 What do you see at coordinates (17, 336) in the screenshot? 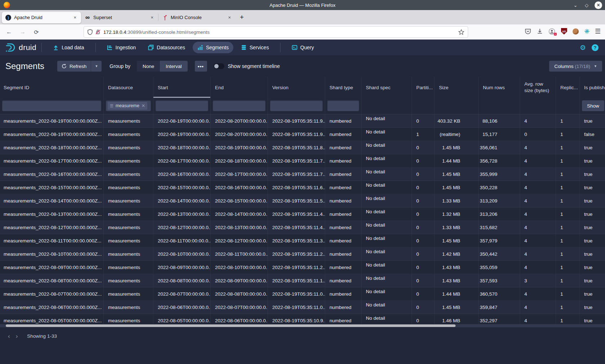
I see `next-page-button: ›` at bounding box center [17, 336].